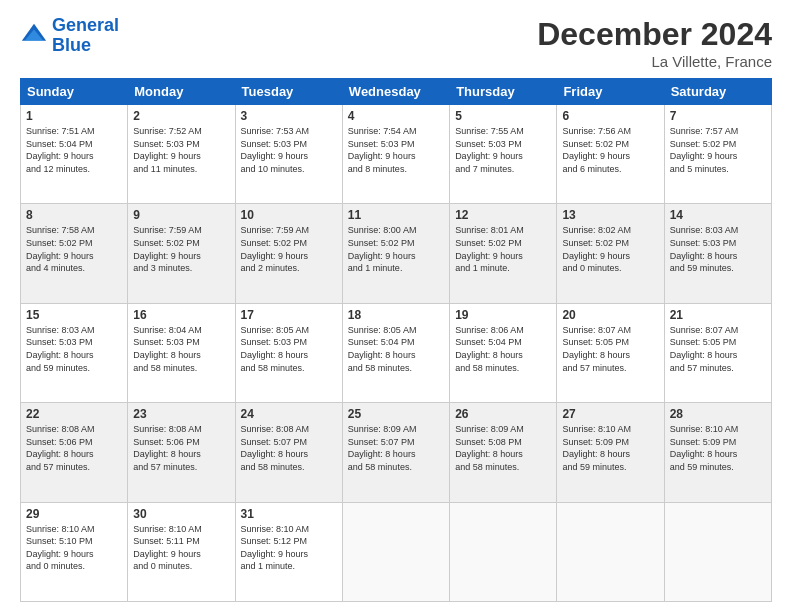 This screenshot has width=792, height=612. What do you see at coordinates (289, 315) in the screenshot?
I see `day-number: 17` at bounding box center [289, 315].